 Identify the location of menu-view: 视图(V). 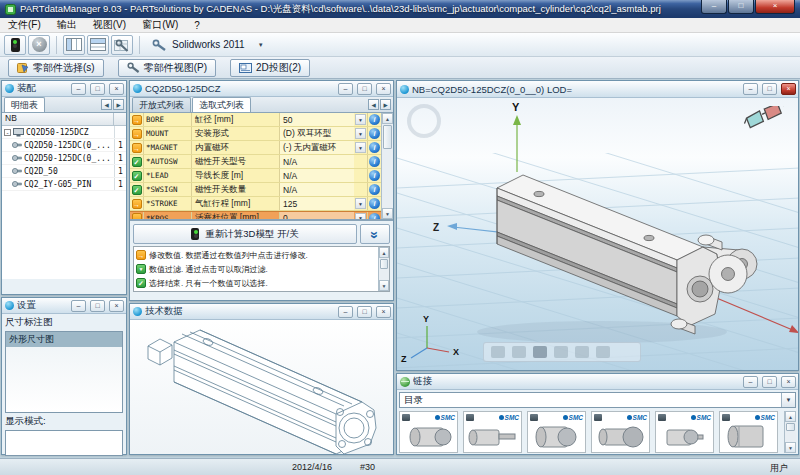
(110, 25).